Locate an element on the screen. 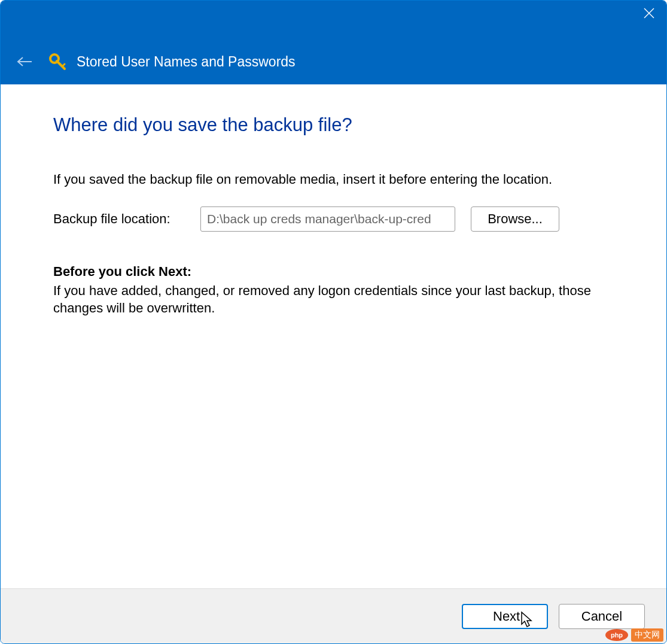 Image resolution: width=667 pixels, height=644 pixels. browse-button: Browse... is located at coordinates (515, 219).